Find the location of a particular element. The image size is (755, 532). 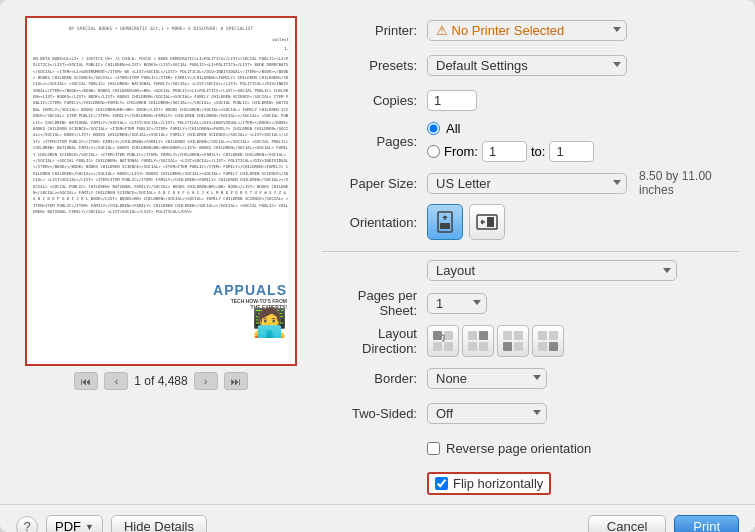

page-label: collect is located at coordinates (161, 40).